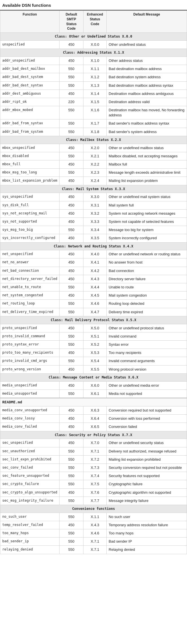 The height and width of the screenshot is (644, 187). What do you see at coordinates (94, 402) in the screenshot?
I see `readme-row: README.md` at bounding box center [94, 402].